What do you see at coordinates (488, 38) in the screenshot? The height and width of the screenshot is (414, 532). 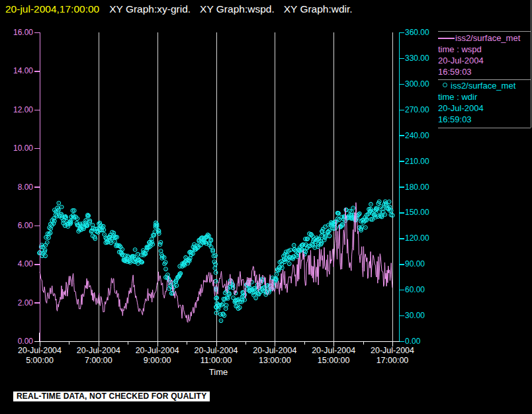 I see `wspd-source: iss2/surface_met` at bounding box center [488, 38].